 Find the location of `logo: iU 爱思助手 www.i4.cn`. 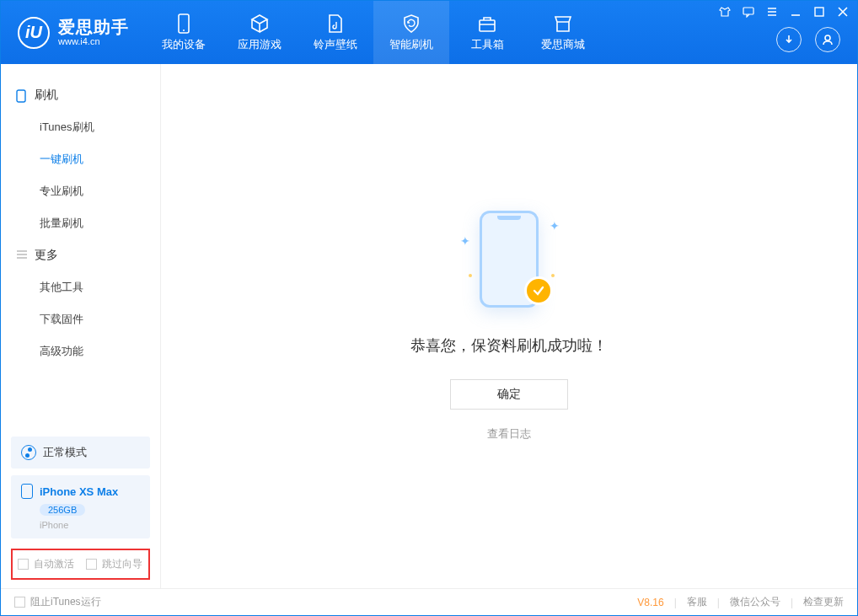

logo: iU 爱思助手 www.i4.cn is located at coordinates (73, 33).